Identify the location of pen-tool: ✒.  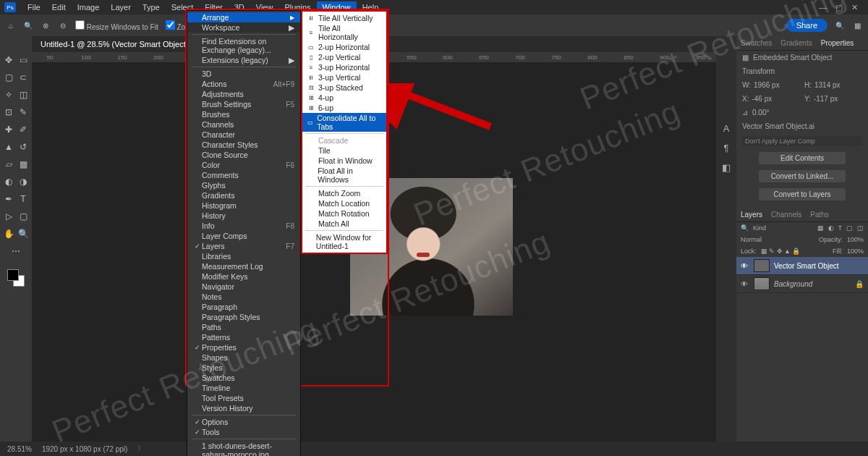
(9, 199).